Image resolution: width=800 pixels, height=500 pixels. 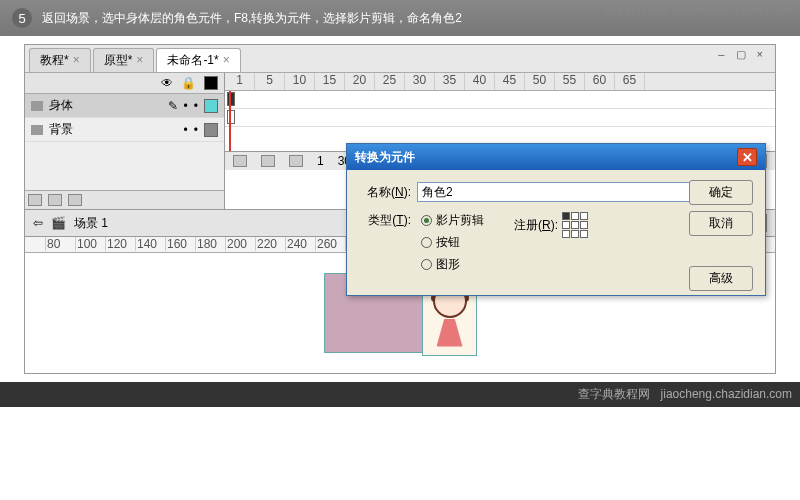 I want to click on new-layer-icon, so click(x=35, y=200).